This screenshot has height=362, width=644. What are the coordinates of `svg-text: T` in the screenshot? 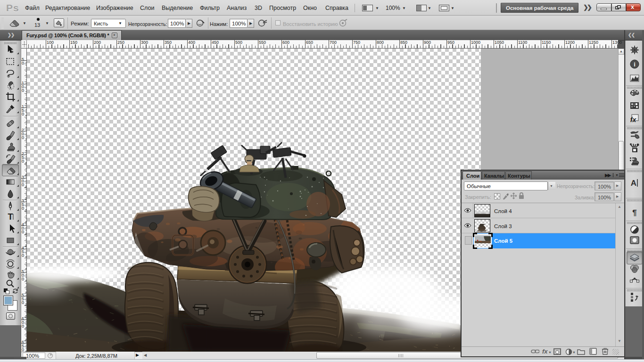 It's located at (10, 217).